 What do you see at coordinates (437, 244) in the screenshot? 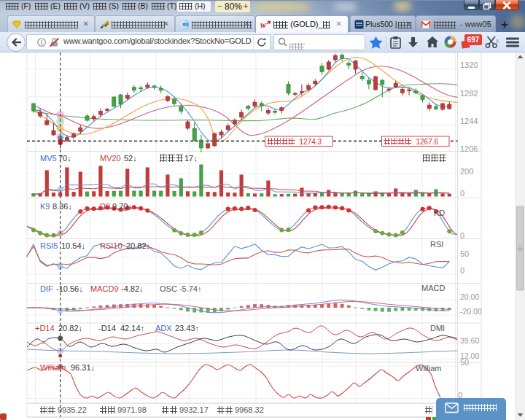
I see `svg-text: RSI` at bounding box center [437, 244].